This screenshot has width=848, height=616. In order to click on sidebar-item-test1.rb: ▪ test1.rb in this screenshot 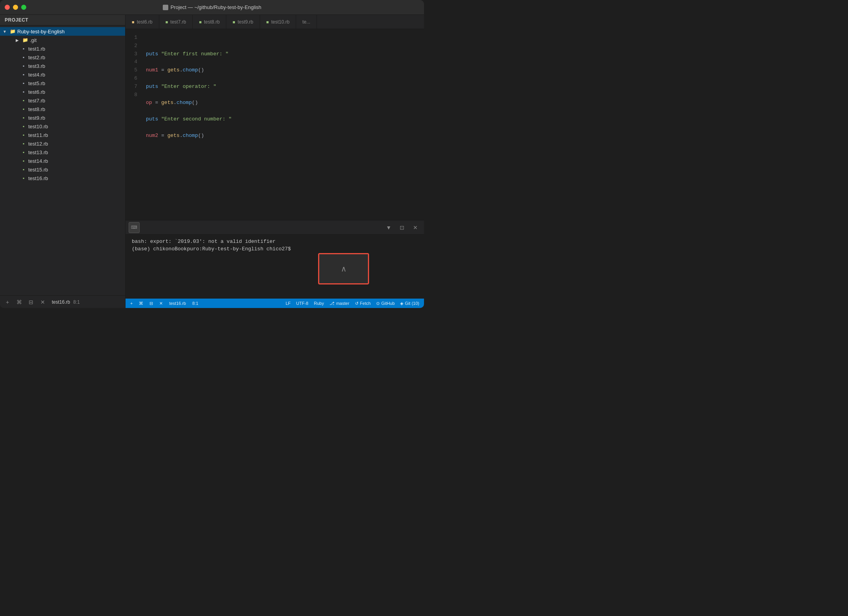, I will do `click(63, 49)`.